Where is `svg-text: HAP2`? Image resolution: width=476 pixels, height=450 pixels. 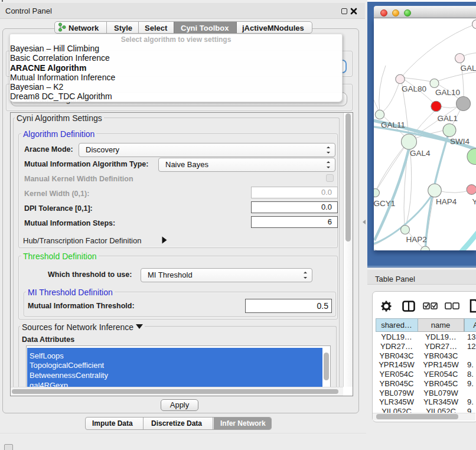 svg-text: HAP2 is located at coordinates (417, 240).